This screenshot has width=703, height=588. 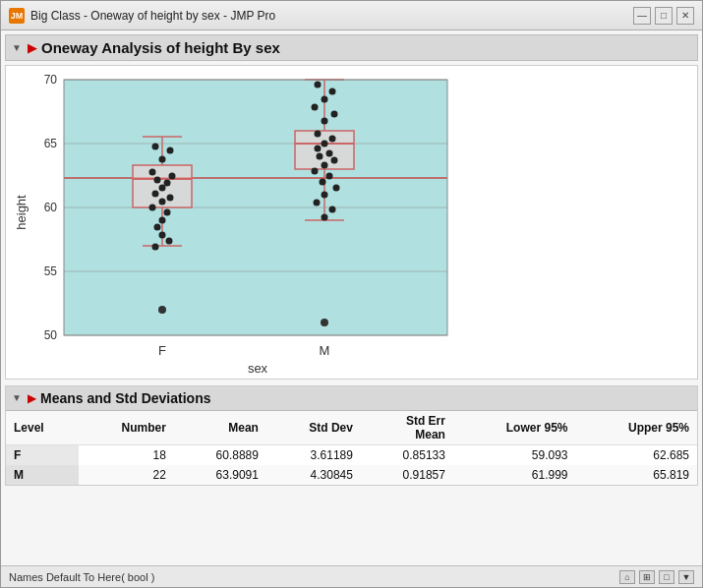 I want to click on stats-table: Level Number Mean Std Dev Std Err Mean L…, so click(x=352, y=448).